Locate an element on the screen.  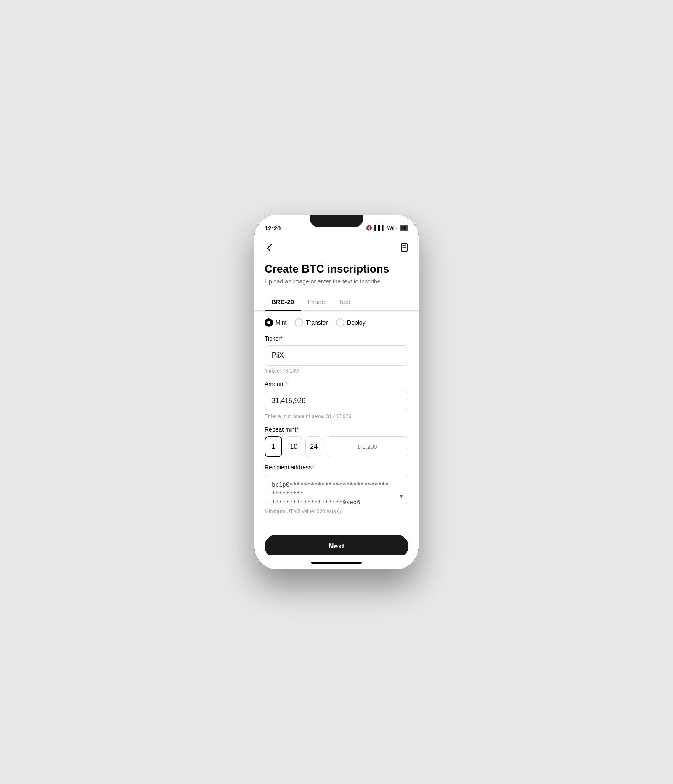
ticker-input is located at coordinates (336, 355).